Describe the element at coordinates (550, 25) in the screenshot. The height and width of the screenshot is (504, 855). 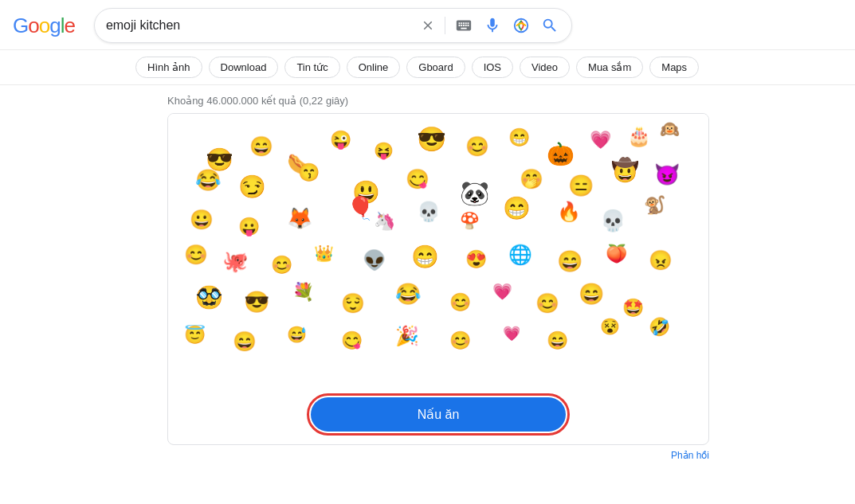
I see `search-icon` at that location.